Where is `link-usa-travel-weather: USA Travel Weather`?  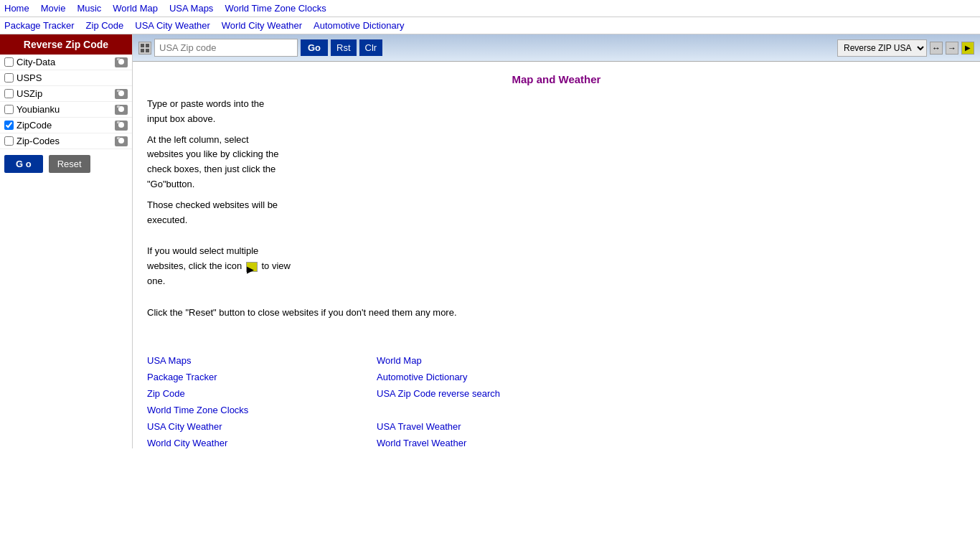 link-usa-travel-weather: USA Travel Weather is located at coordinates (477, 426).